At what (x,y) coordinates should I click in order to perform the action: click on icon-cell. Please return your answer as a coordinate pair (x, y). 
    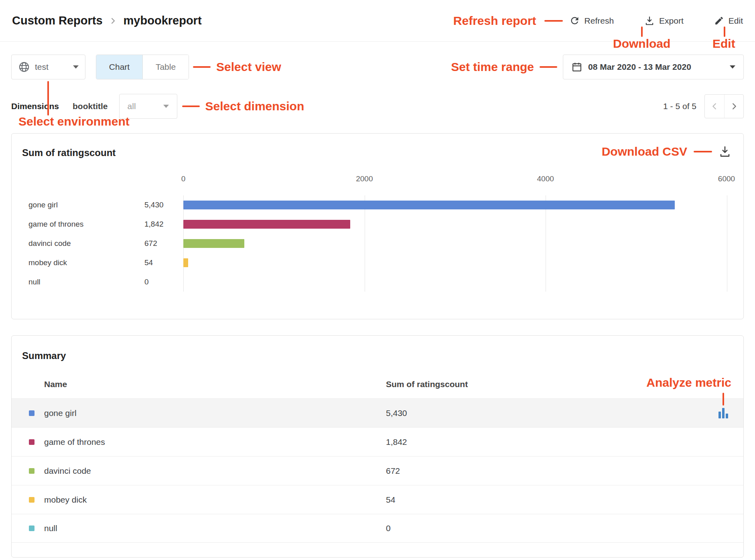
    Looking at the image, I should click on (723, 413).